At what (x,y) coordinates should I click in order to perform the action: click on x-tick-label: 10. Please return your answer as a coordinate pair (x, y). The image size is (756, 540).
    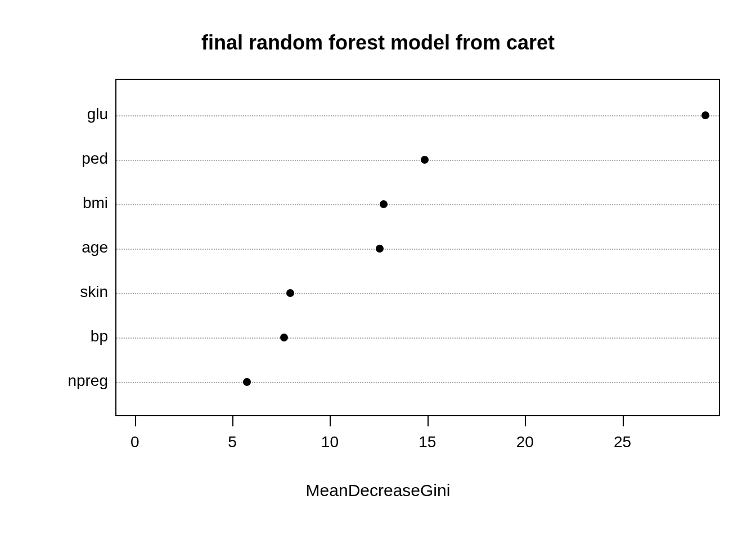
    Looking at the image, I should click on (330, 442).